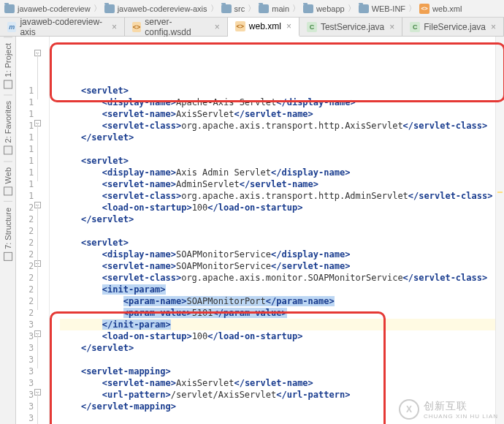  I want to click on breadcrumb-label: WEB-INF, so click(389, 9).